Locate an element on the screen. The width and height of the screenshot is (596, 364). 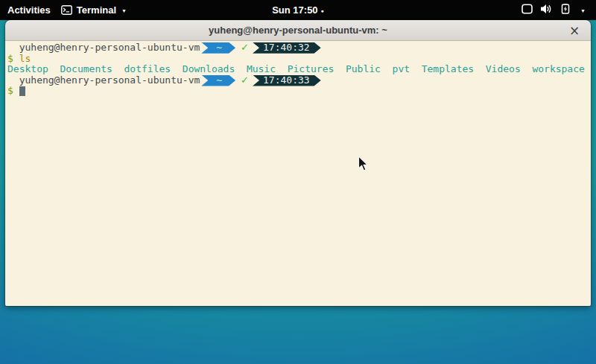
command-text: ls is located at coordinates (25, 60).